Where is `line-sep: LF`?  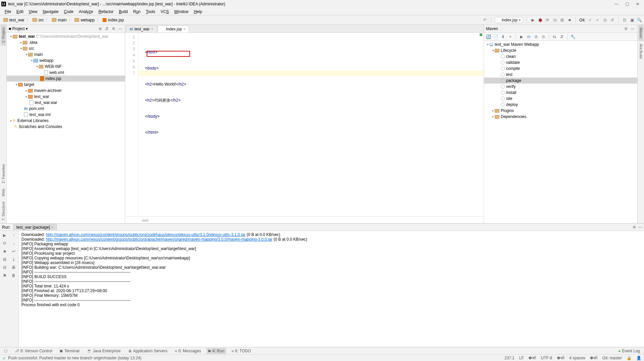 line-sep: LF is located at coordinates (521, 358).